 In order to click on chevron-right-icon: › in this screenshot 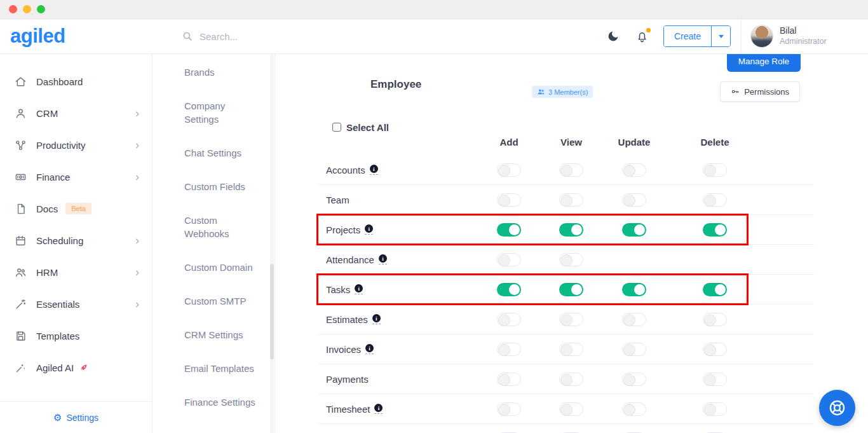, I will do `click(137, 177)`.